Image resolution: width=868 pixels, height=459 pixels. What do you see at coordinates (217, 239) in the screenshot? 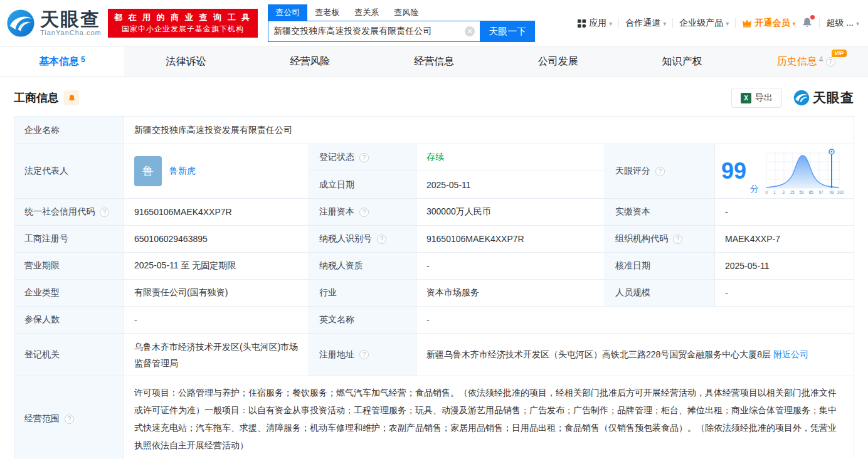
I see `reg-number-value: 650106029463895` at bounding box center [217, 239].